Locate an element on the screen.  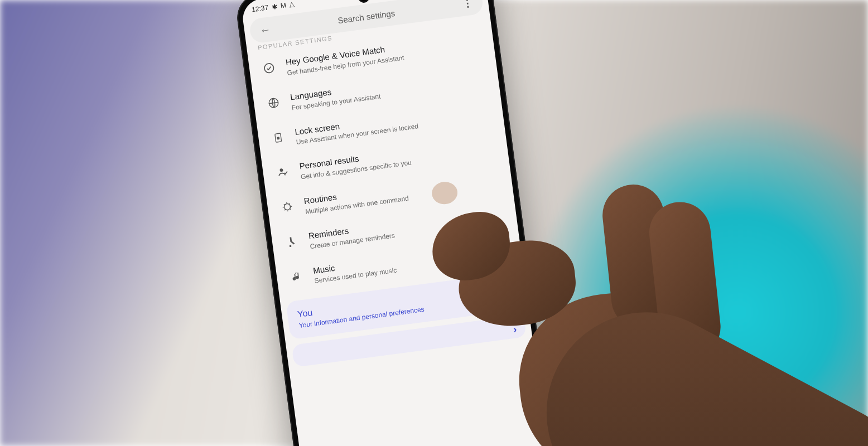
voice-match-icon is located at coordinates (269, 68).